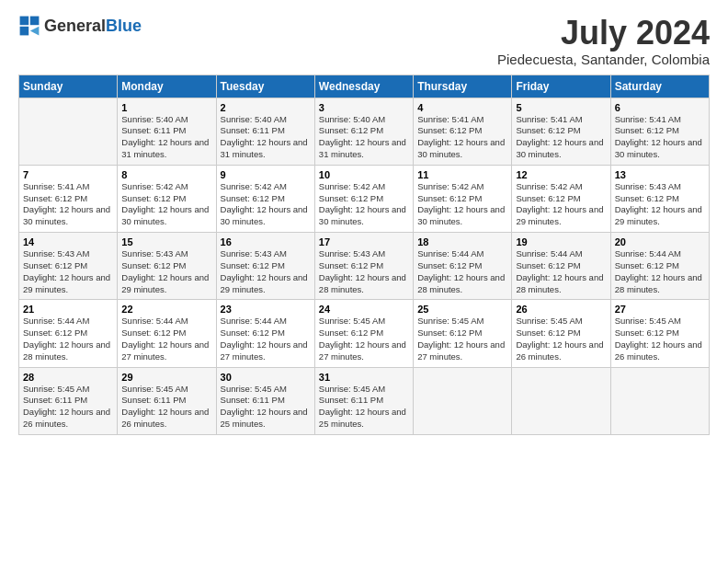  I want to click on cell-w5-d6, so click(561, 401).